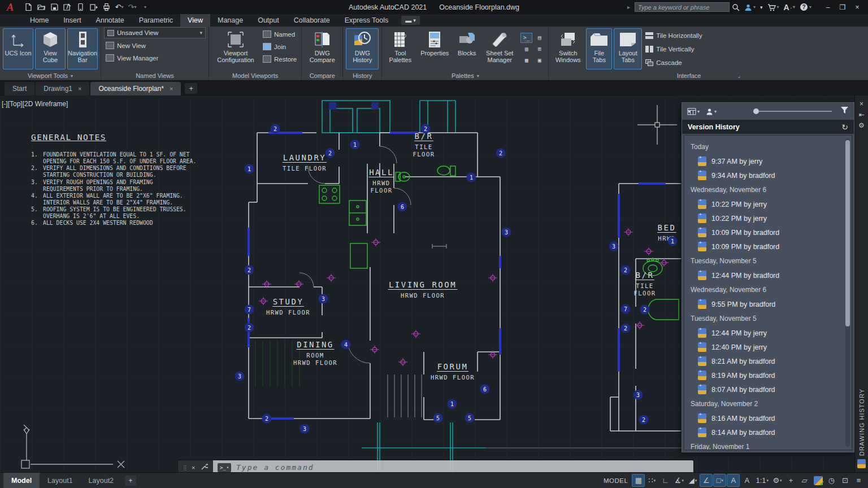 This screenshot has height=488, width=868. I want to click on search-icon, so click(736, 7).